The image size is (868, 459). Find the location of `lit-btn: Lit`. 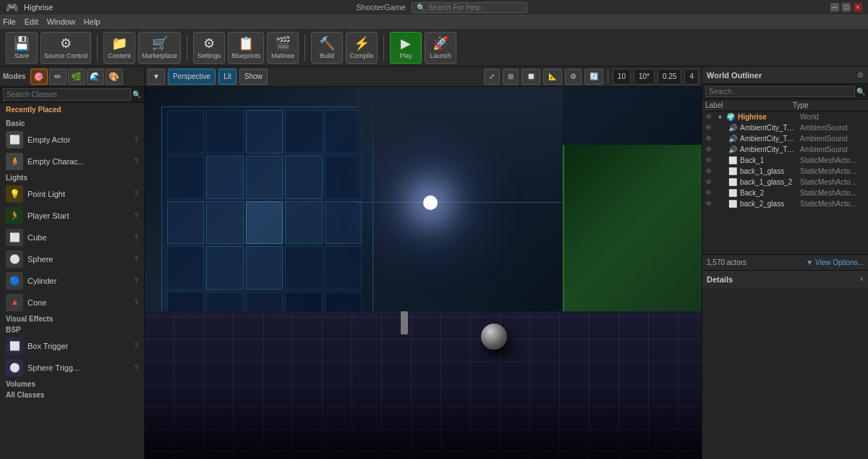

lit-btn: Lit is located at coordinates (227, 77).